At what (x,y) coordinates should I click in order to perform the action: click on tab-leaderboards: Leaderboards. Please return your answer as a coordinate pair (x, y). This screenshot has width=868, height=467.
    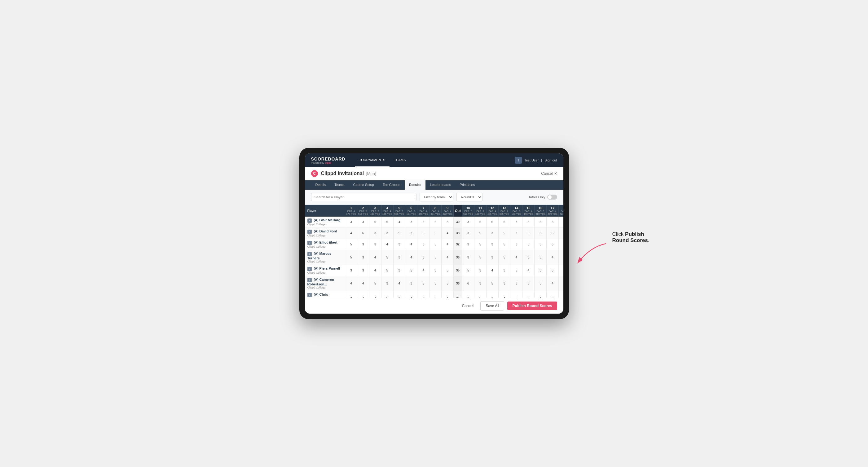
    Looking at the image, I should click on (440, 185).